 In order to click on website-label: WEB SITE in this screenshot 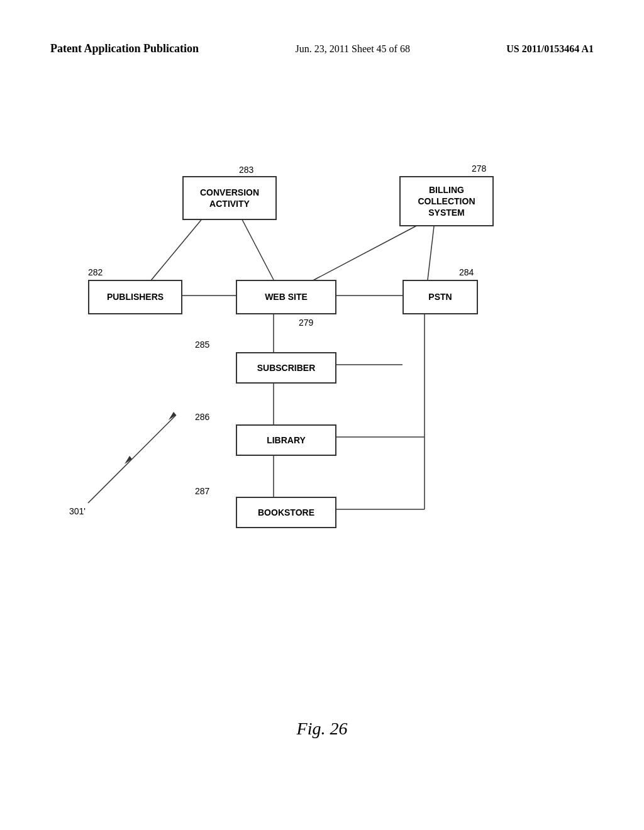, I will do `click(286, 297)`.